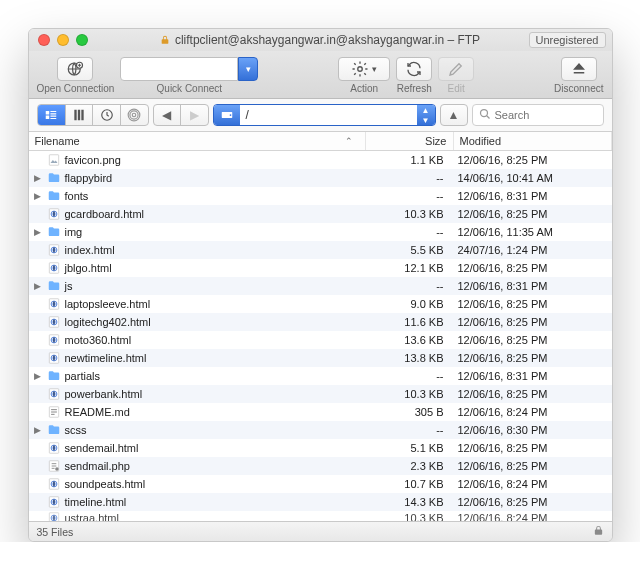 The height and width of the screenshot is (579, 640). I want to click on file-row: timeline.html14.3 KB12/06/16, 8:25 PM, so click(320, 502).